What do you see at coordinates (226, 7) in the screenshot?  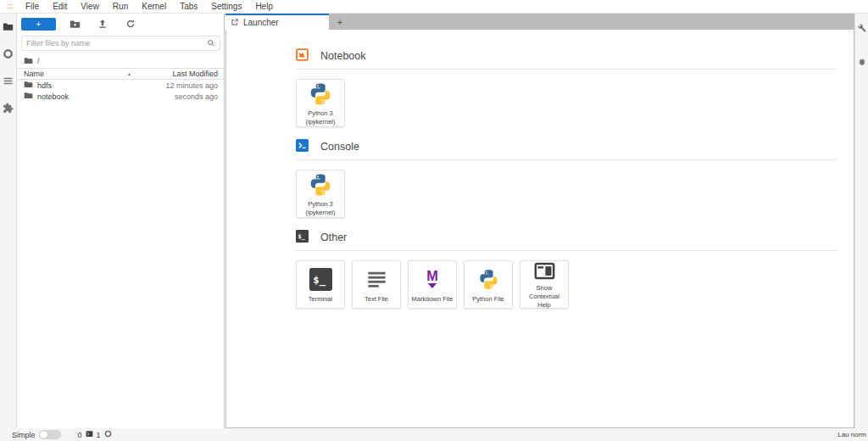 I see `menu-settings: Settings` at bounding box center [226, 7].